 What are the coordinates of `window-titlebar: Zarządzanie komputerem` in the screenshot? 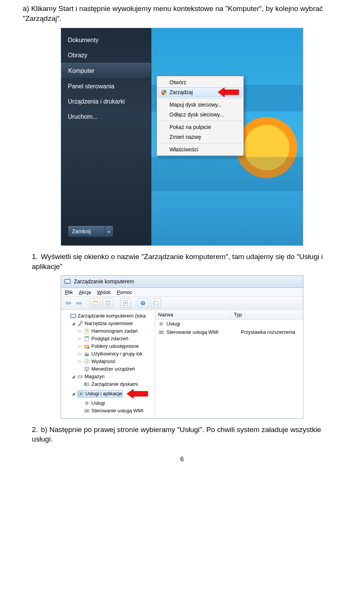 It's located at (182, 282).